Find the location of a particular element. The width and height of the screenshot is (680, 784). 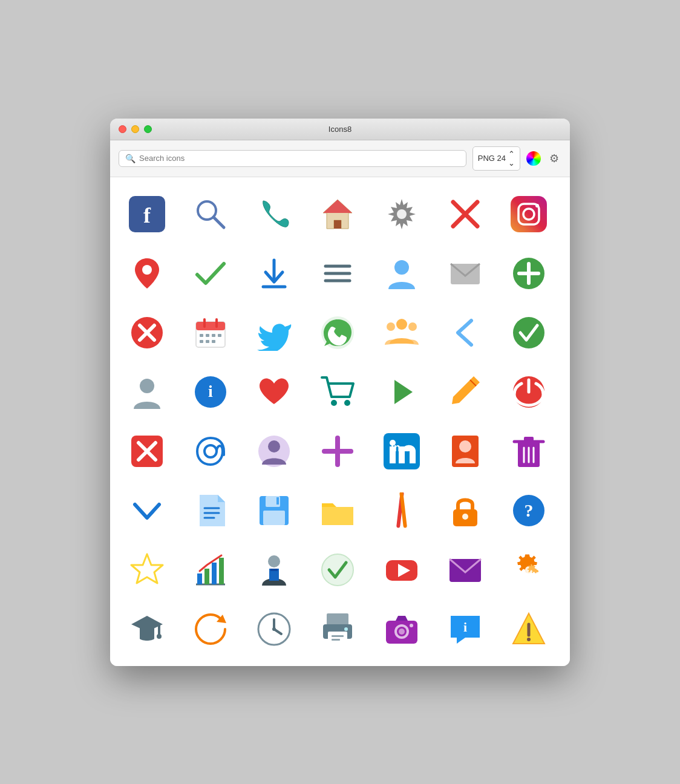

floppy-icon is located at coordinates (274, 511).